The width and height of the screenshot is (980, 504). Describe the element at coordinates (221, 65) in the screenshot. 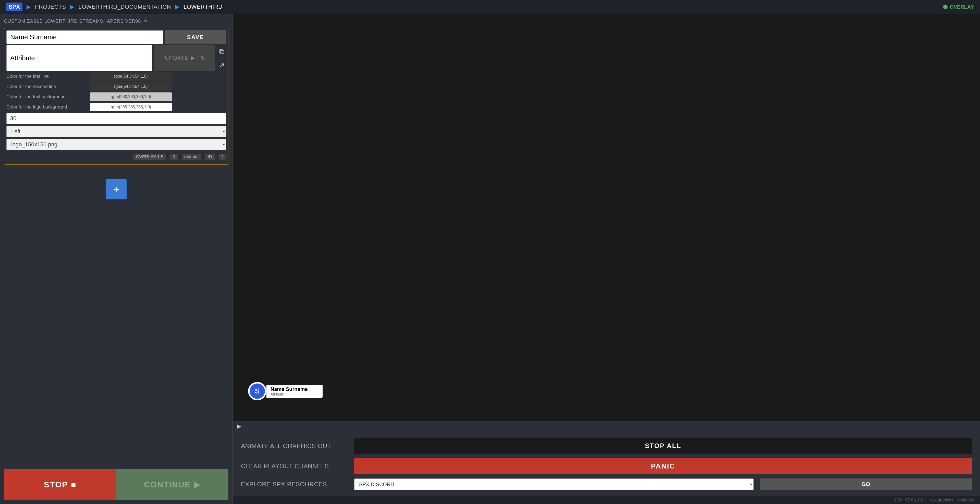

I see `export-button: ↗` at that location.